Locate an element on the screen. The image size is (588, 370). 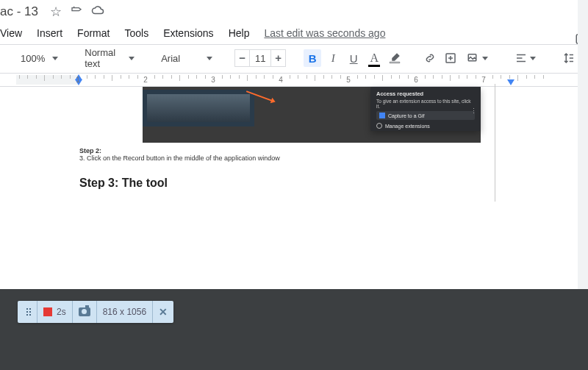
step3-heading: Step 3: The tool is located at coordinates (293, 183).